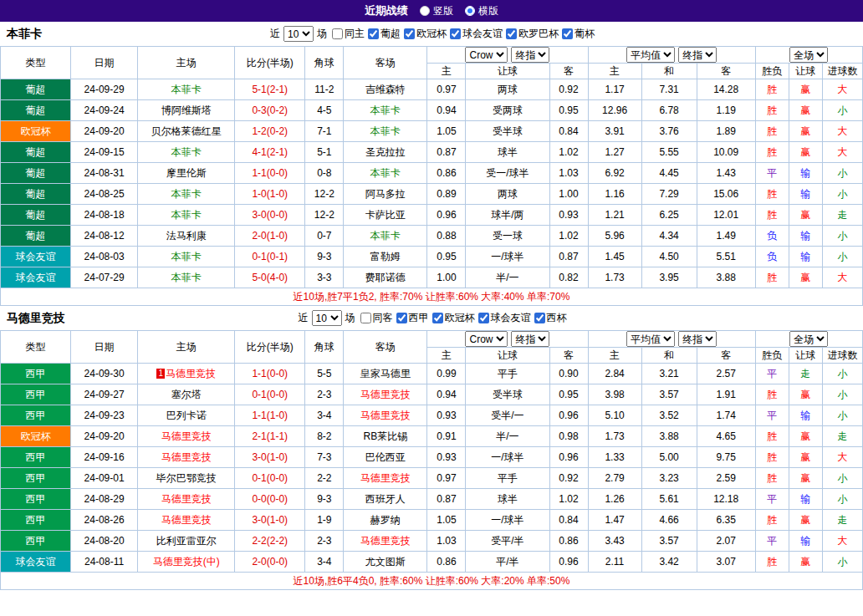  Describe the element at coordinates (348, 33) in the screenshot. I see `same-venue-checkbox-label: 同主` at that location.